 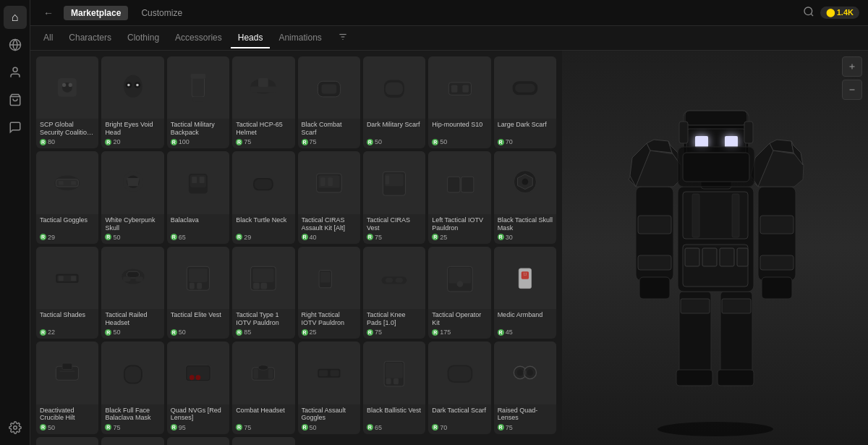 What do you see at coordinates (343, 38) in the screenshot?
I see `filter-button` at bounding box center [343, 38].